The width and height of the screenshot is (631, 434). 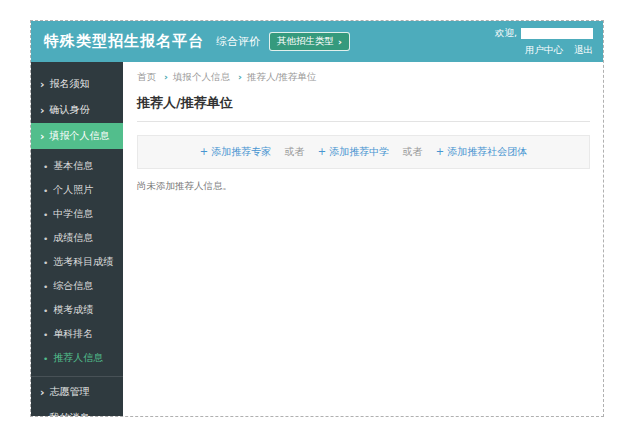 What do you see at coordinates (482, 152) in the screenshot?
I see `add-recommender-action: + 添加推荐社会团体` at bounding box center [482, 152].